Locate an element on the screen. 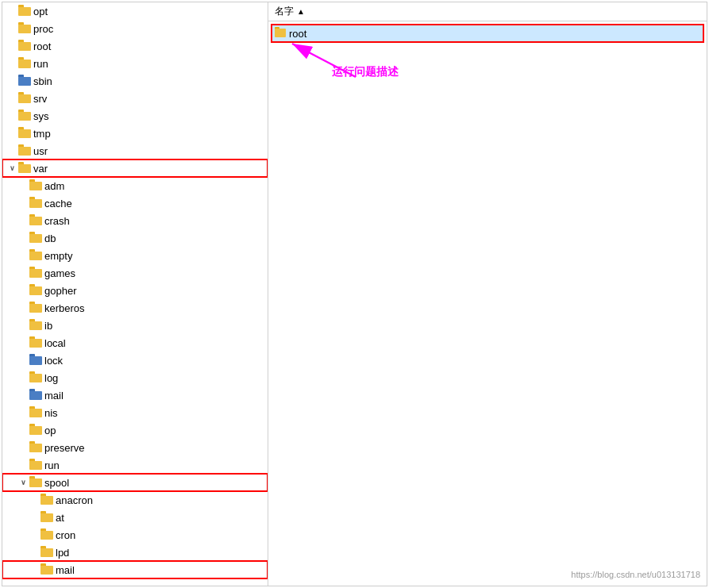 This screenshot has height=588, width=709. expand-btn-preserve is located at coordinates (23, 448).